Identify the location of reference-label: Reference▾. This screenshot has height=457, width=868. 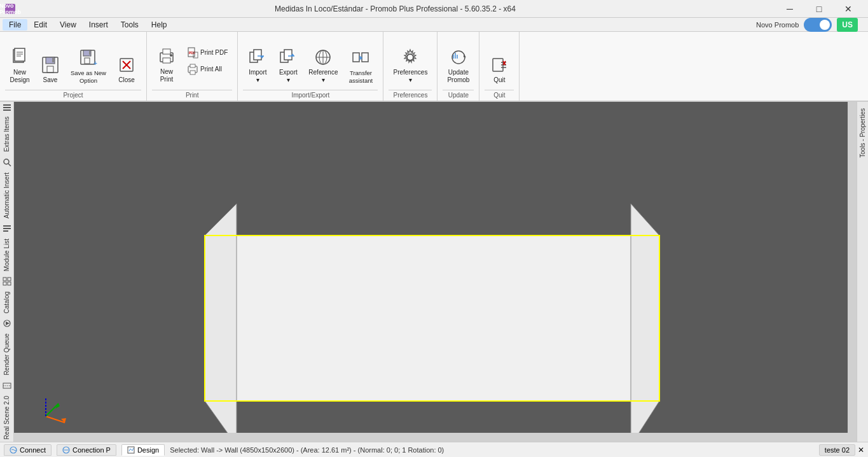
(323, 76).